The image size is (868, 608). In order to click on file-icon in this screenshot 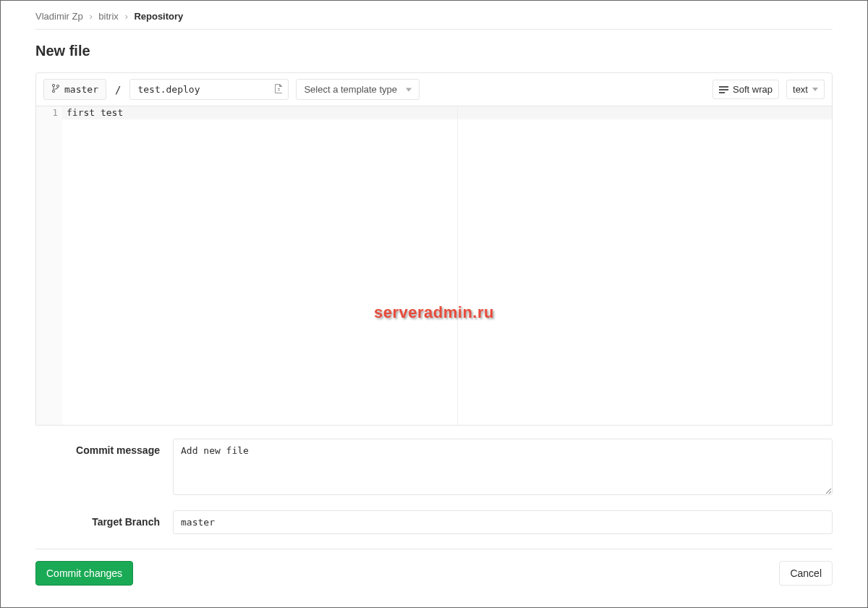, I will do `click(279, 90)`.